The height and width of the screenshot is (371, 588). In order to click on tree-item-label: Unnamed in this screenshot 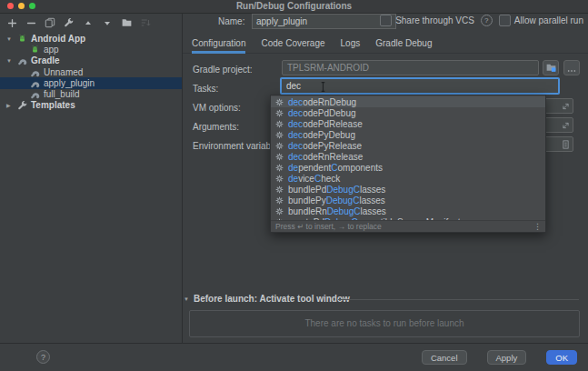, I will do `click(64, 73)`.